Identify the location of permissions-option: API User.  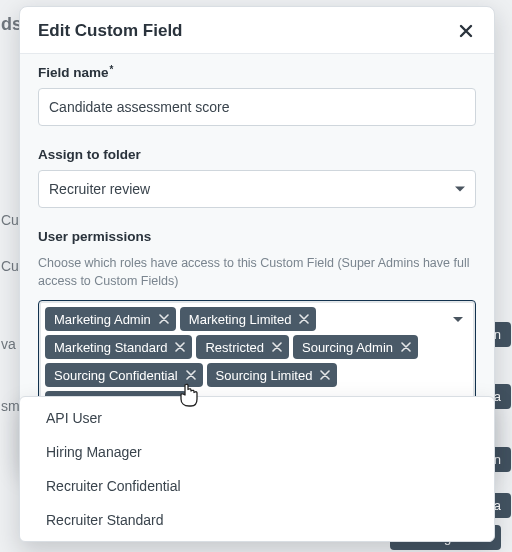
(257, 418).